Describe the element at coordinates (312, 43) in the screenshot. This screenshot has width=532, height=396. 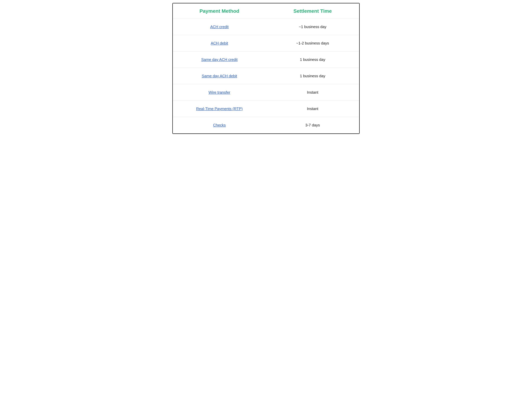
I see `settlement-time-cell: ~1-2 business days` at that location.